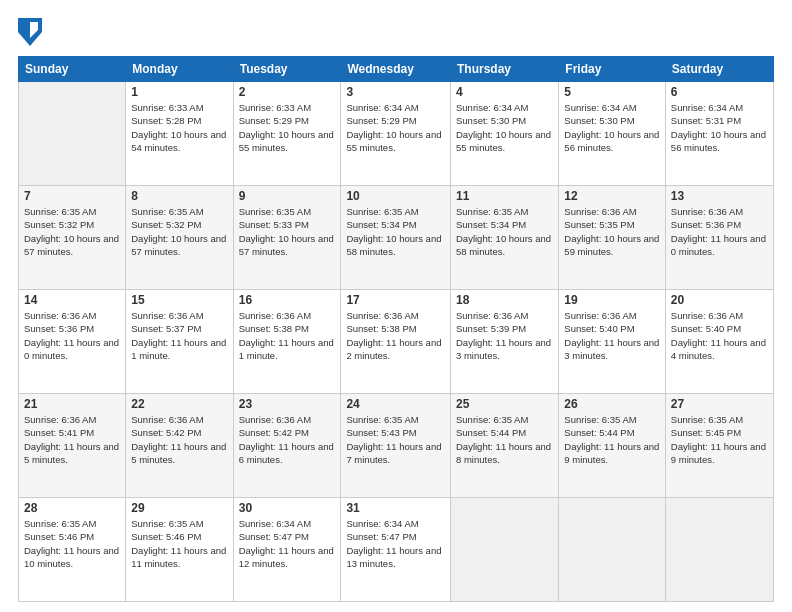  Describe the element at coordinates (720, 128) in the screenshot. I see `cell-content: Sunrise: 6:34 AM Sunset: 5:31 PM Dayligh…` at that location.